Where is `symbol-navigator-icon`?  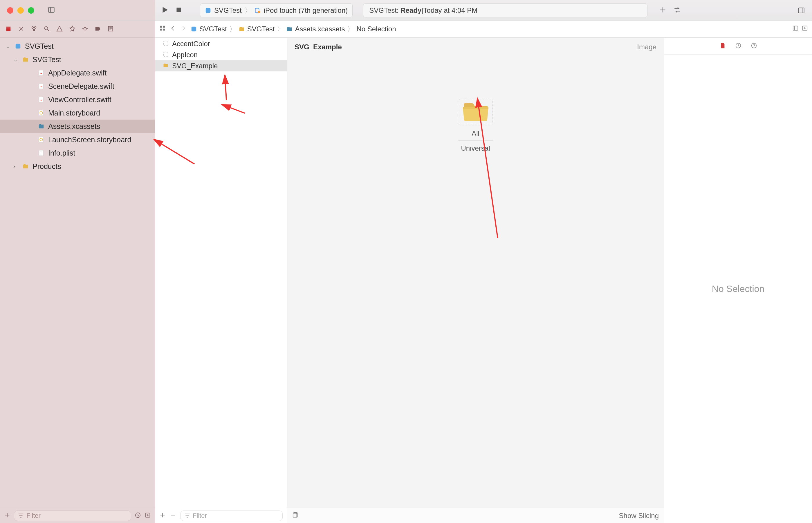
symbol-navigator-icon is located at coordinates (34, 29).